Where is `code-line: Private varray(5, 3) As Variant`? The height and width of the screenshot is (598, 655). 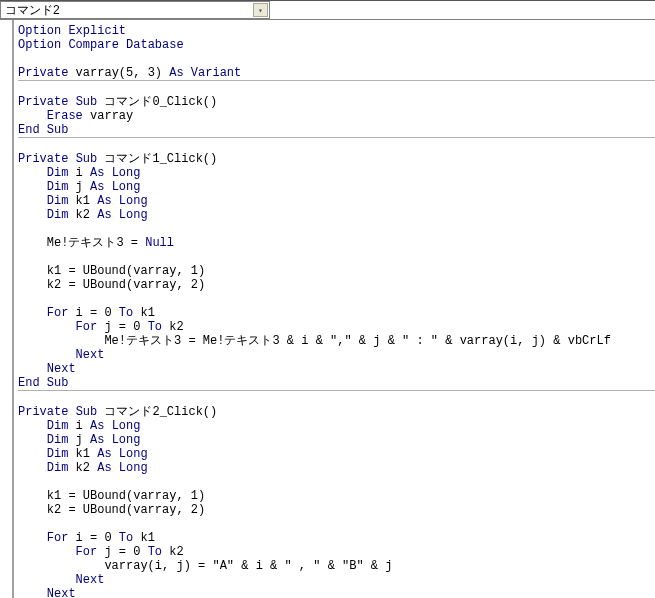 code-line: Private varray(5, 3) As Variant is located at coordinates (130, 73).